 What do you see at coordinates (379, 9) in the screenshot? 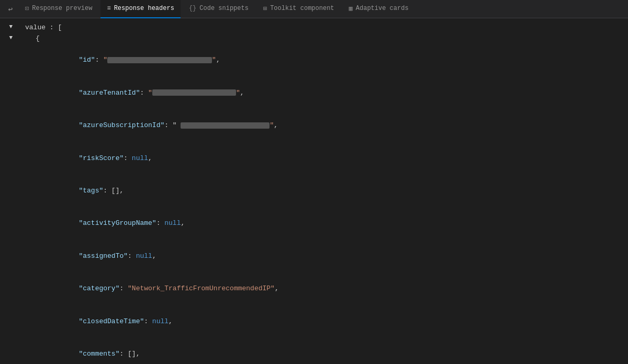
I see `tab-adaptive-cards: ▦ Adaptive cards` at bounding box center [379, 9].